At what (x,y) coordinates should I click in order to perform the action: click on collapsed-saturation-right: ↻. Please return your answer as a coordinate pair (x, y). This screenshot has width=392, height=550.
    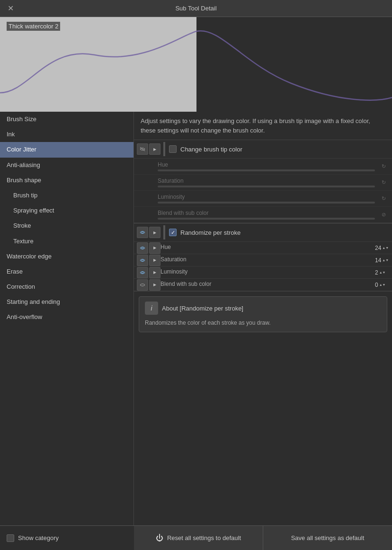
    Looking at the image, I should click on (383, 183).